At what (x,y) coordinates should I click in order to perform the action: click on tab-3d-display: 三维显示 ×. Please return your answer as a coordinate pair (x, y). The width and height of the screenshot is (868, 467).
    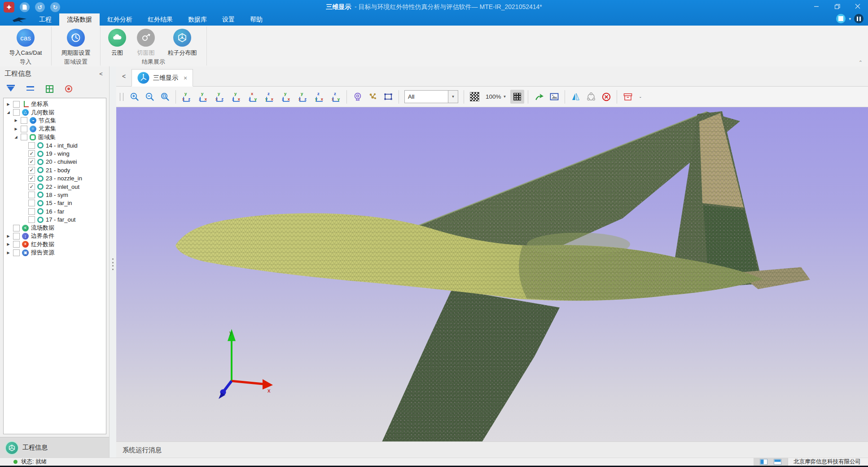
    Looking at the image, I should click on (162, 78).